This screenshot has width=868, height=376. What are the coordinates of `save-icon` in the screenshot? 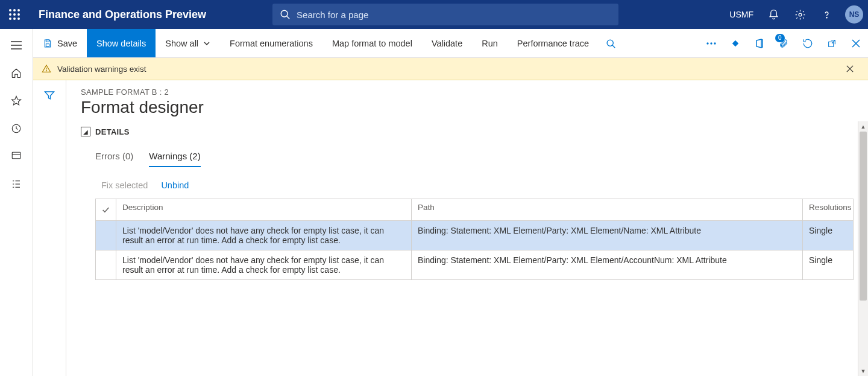 It's located at (48, 43).